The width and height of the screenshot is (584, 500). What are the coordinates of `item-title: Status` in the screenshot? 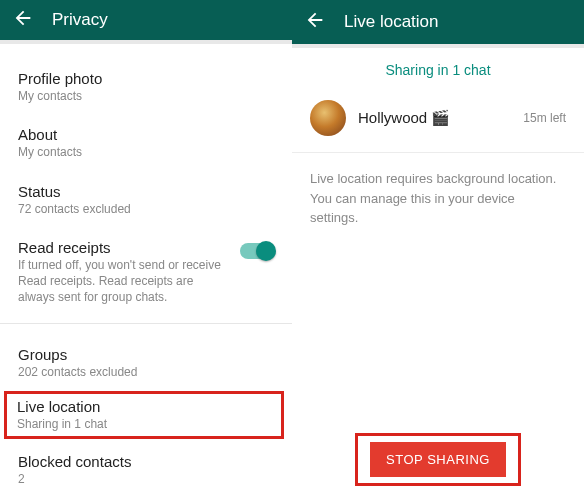 It's located at (146, 192).